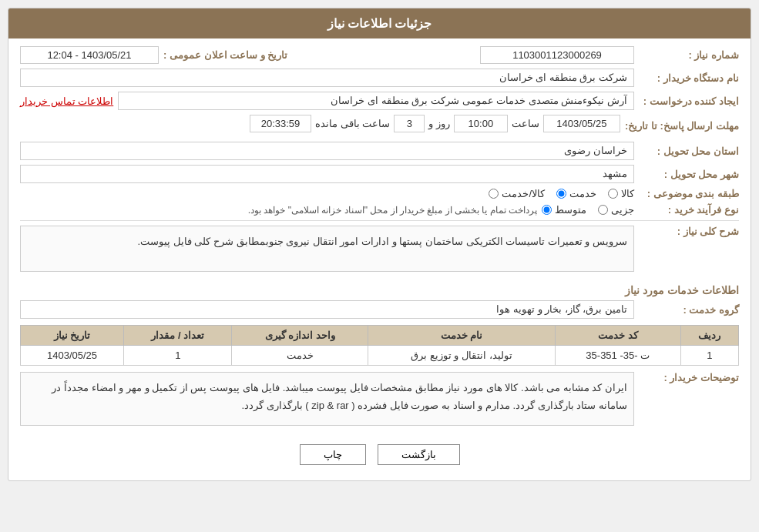 The width and height of the screenshot is (759, 532). I want to click on category-kala-radio, so click(613, 194).